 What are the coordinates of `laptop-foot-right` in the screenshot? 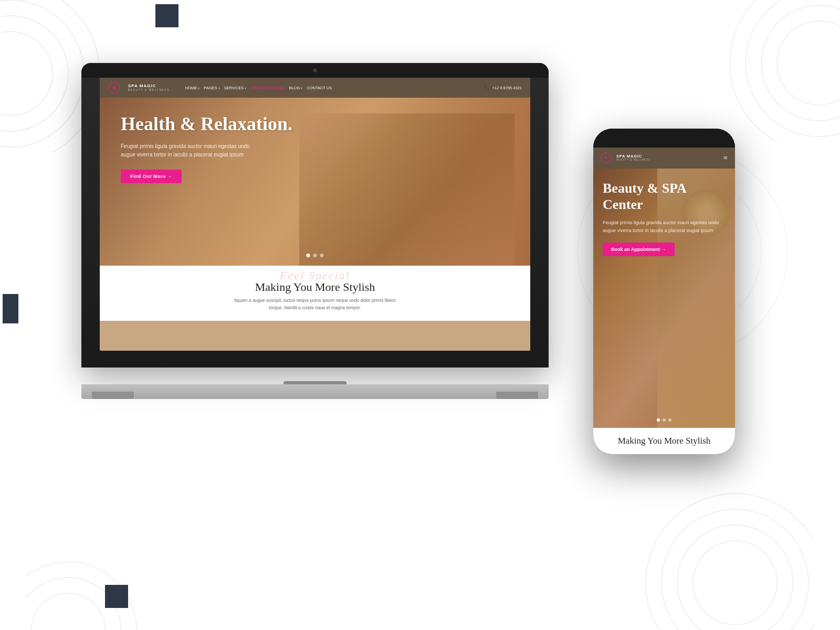 It's located at (517, 395).